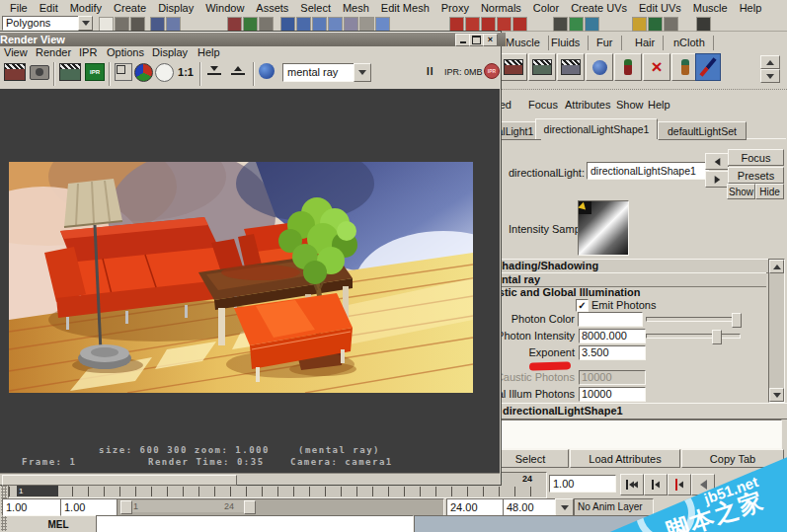 The width and height of the screenshot is (787, 532). Describe the element at coordinates (750, 8) in the screenshot. I see `menu-help: Help` at that location.